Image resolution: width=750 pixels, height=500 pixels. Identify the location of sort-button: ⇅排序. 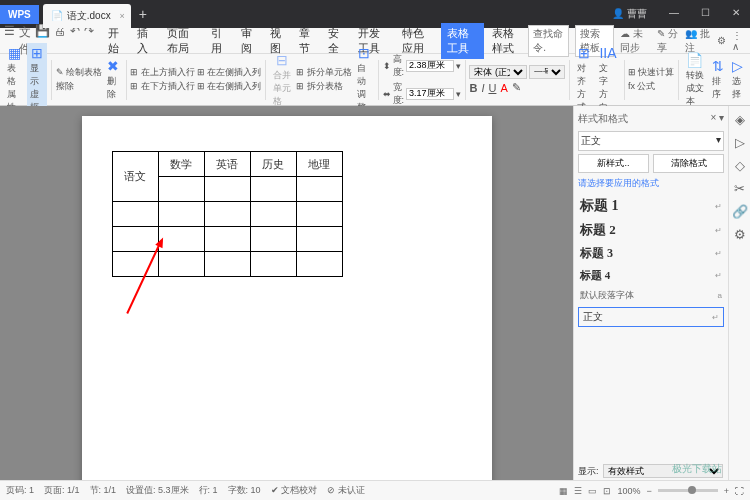
(718, 80).